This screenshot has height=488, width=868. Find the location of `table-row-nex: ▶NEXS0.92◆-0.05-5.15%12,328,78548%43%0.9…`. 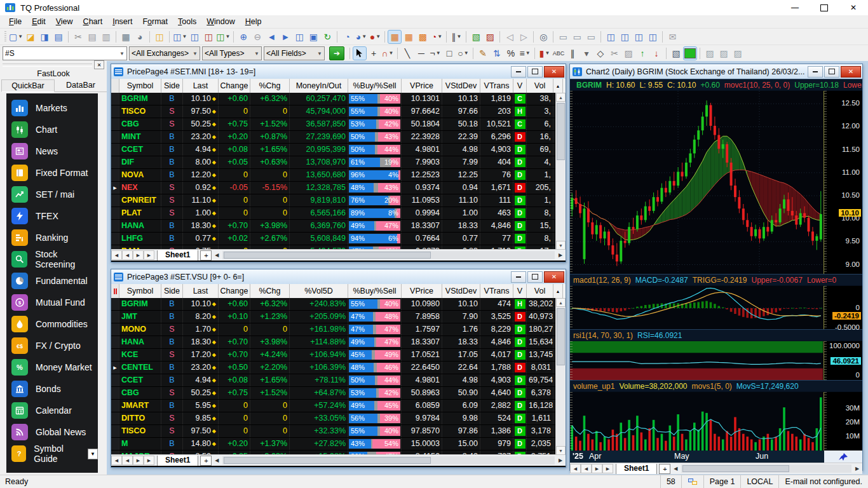

table-row-nex: ▶NEXS0.92◆-0.05-5.15%12,328,78548%43%0.9… is located at coordinates (334, 188).